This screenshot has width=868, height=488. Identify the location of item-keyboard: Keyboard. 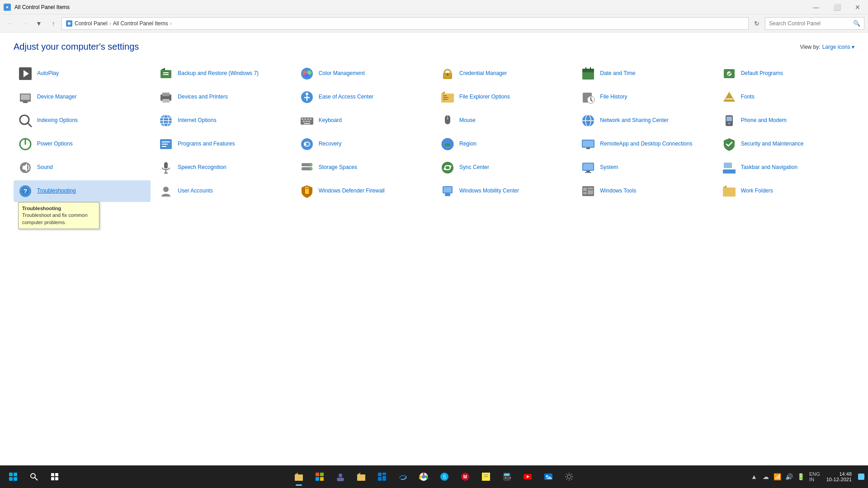
(363, 121).